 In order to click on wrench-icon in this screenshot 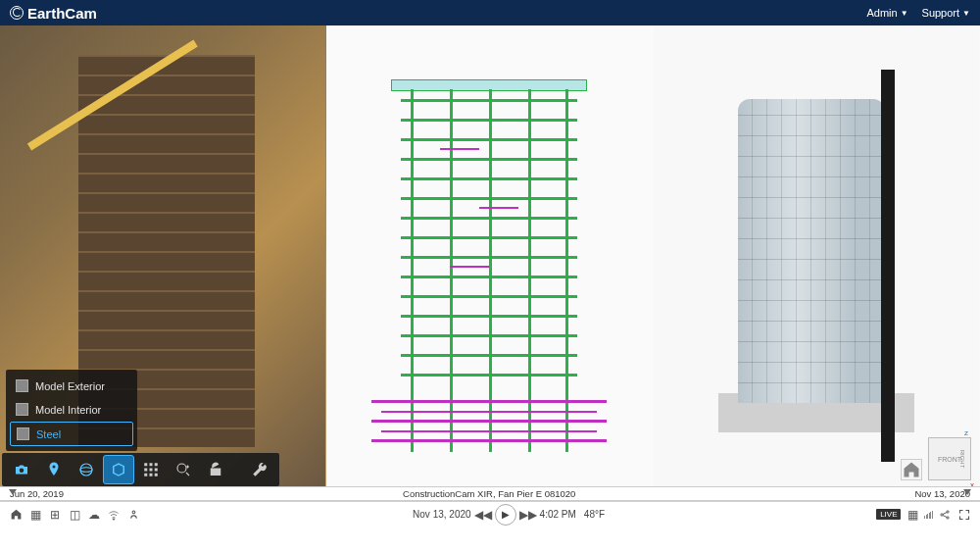, I will do `click(260, 470)`.